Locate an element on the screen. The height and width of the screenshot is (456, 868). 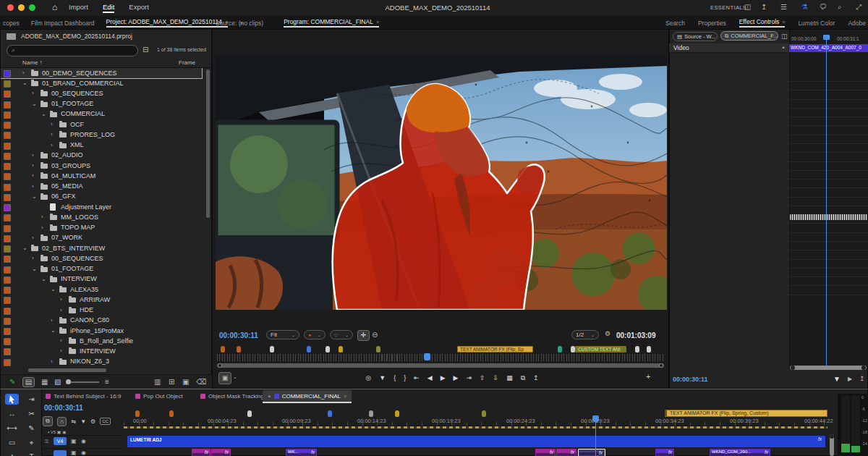
linked-selection-icon: ⇆ is located at coordinates (74, 421).